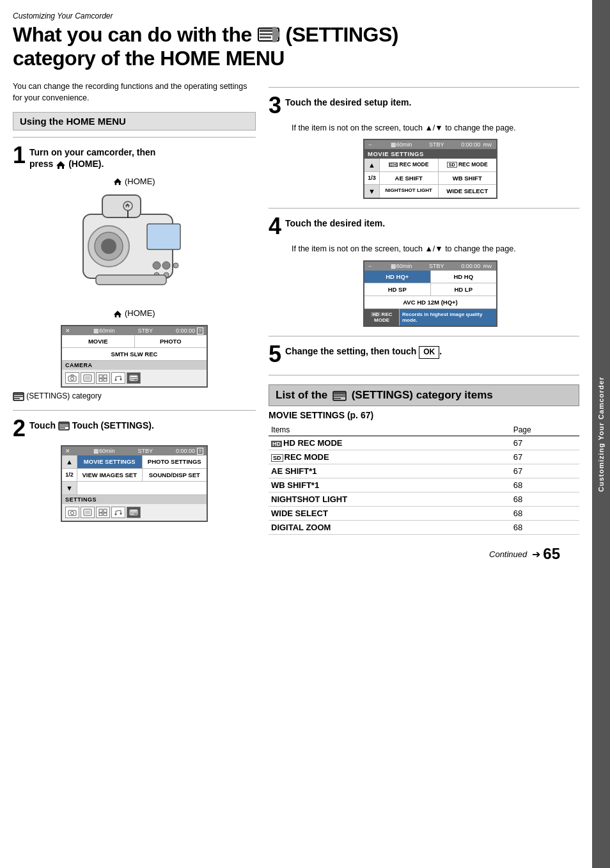 This screenshot has height=868, width=610. I want to click on s2-settings-icon, so click(134, 512).